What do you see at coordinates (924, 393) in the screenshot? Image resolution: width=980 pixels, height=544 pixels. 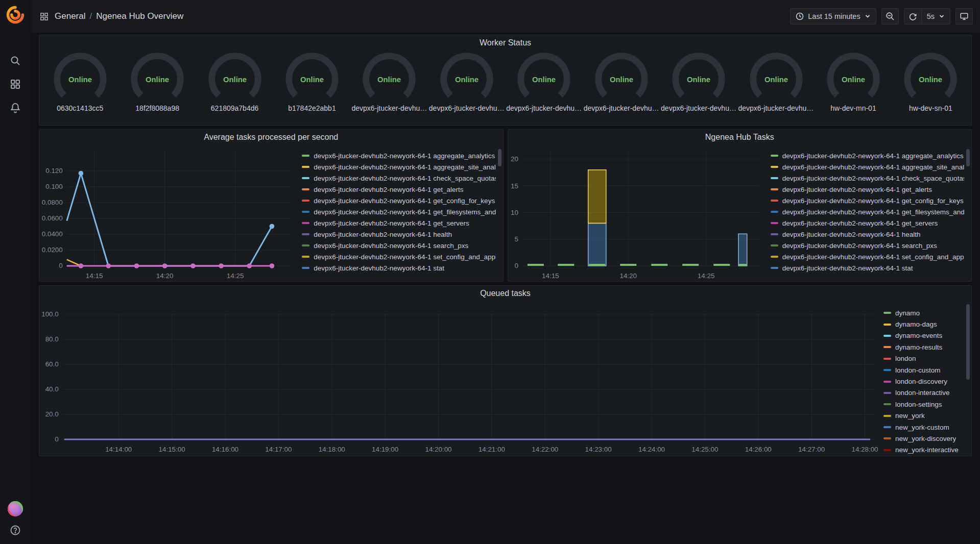 I see `legend-item: london-interactive` at bounding box center [924, 393].